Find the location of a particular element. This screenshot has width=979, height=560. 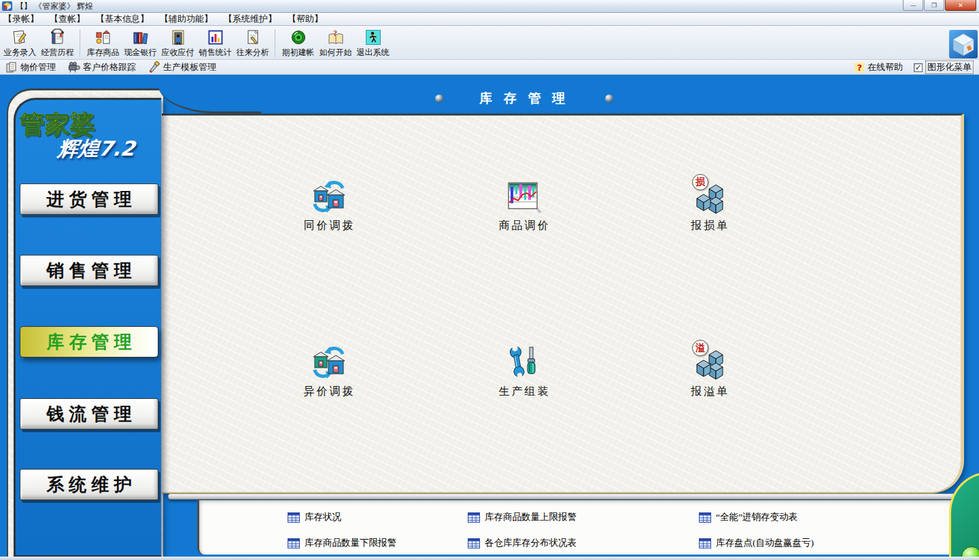

production-template-label: 生产模板管理 is located at coordinates (190, 67).